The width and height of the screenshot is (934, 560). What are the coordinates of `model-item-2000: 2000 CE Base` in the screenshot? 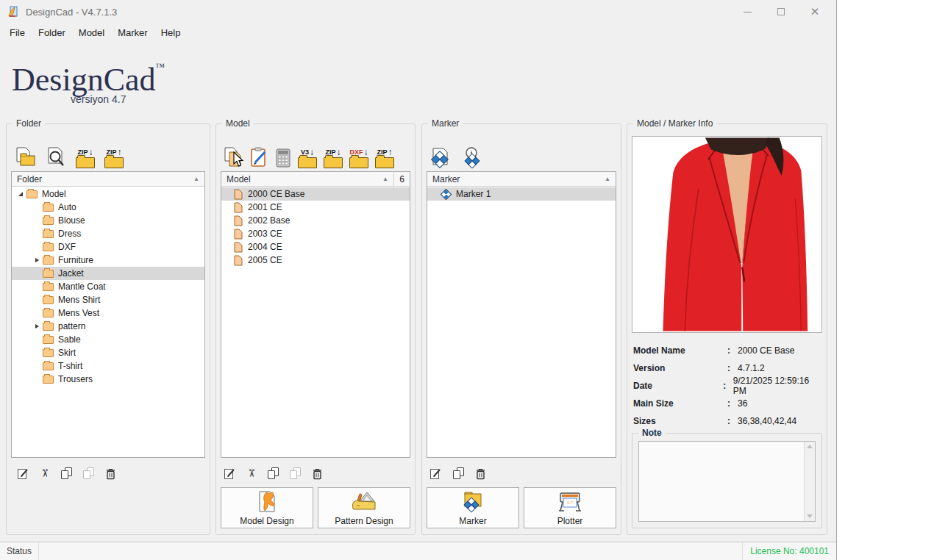 It's located at (316, 194).